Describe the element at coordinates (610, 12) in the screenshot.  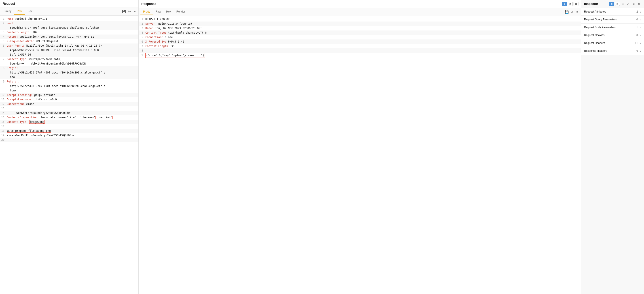
I see `inspector-row-label-request-attributes: Request Attributes` at that location.